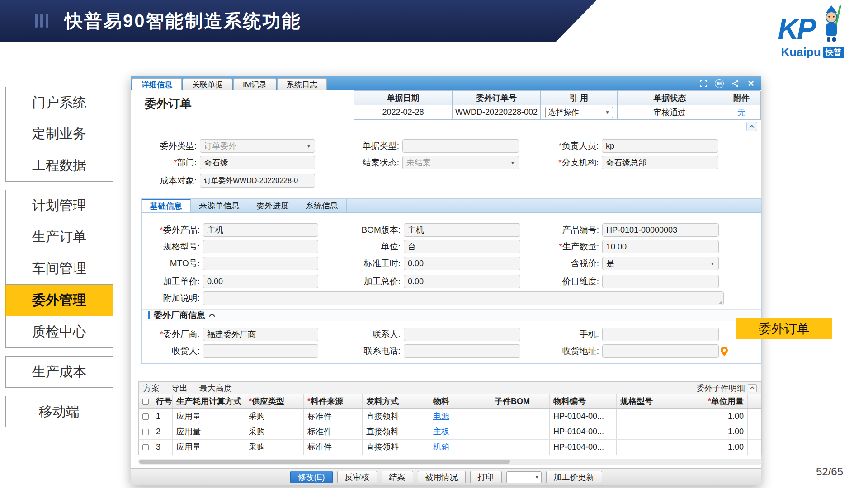 This screenshot has height=488, width=868. I want to click on sidebar-item-workshop-management: 车间管理, so click(59, 269).